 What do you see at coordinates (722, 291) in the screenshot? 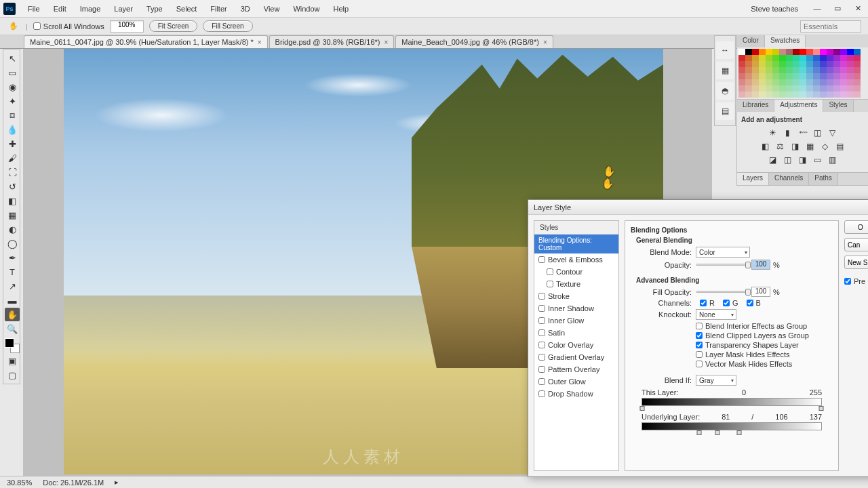
I see `fill-opacity-slider` at bounding box center [722, 291].